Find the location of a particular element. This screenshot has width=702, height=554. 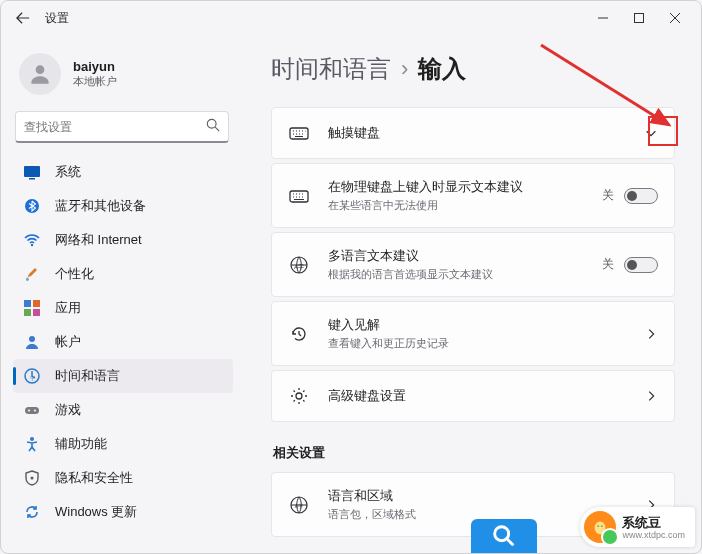

card-physical-suggest: 在物理键盘上键入时显示文本建议 在某些语言中无法使用 关 is located at coordinates (473, 196).